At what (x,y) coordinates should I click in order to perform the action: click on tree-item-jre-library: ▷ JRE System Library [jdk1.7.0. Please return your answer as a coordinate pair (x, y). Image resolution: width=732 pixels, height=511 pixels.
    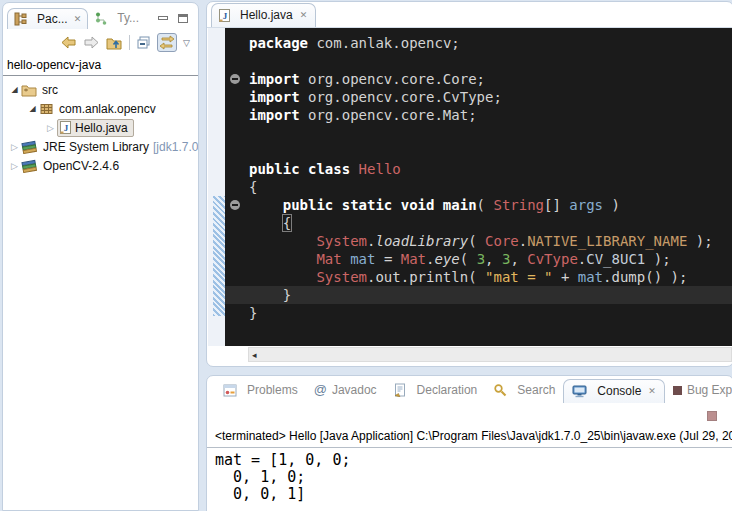
    Looking at the image, I should click on (100, 146).